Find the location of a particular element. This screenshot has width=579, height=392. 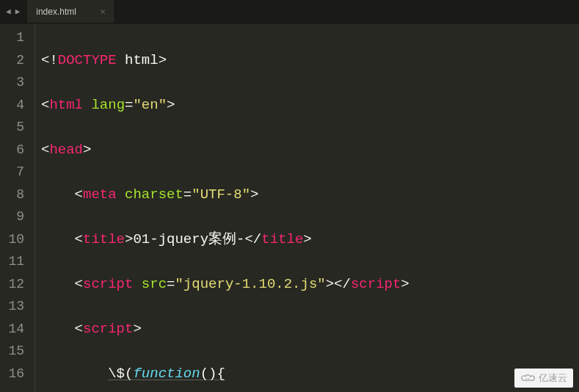

close-icon: × is located at coordinates (103, 12).